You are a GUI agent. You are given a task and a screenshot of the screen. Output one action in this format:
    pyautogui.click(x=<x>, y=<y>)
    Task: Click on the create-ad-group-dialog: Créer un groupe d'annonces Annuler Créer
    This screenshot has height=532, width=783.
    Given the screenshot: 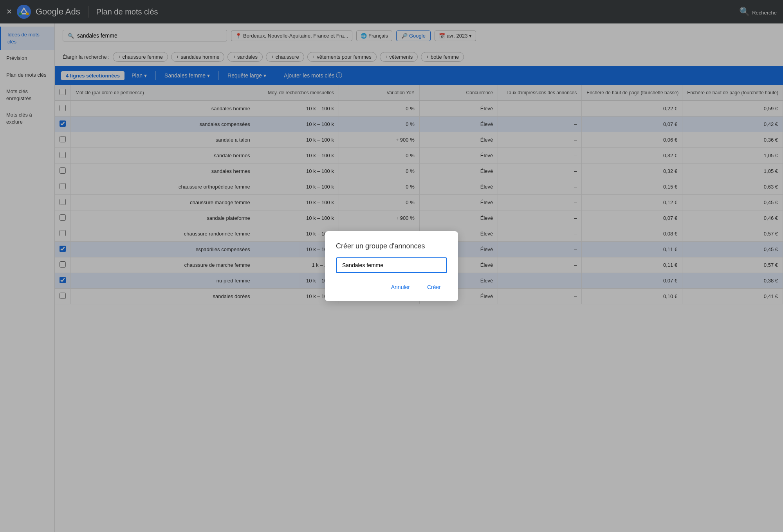 What is the action you would take?
    pyautogui.click(x=392, y=266)
    